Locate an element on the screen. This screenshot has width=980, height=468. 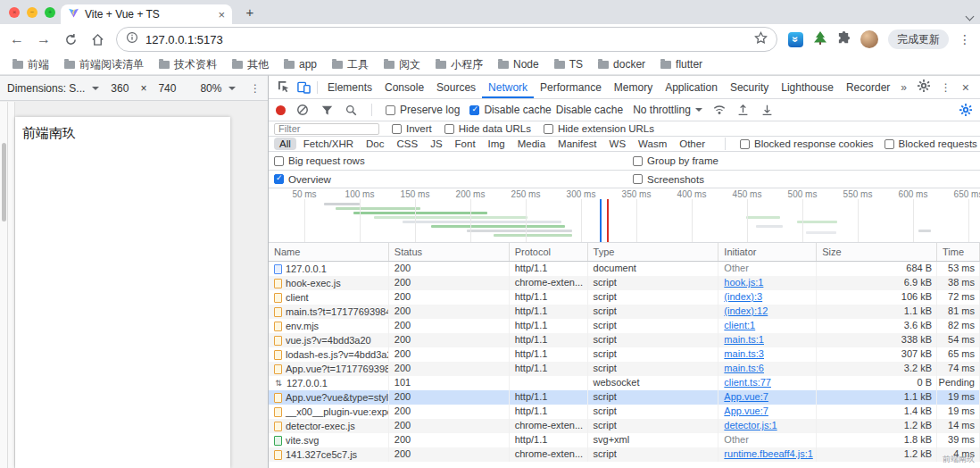
hide-data-urls-label: Hide data URLs is located at coordinates (494, 129).